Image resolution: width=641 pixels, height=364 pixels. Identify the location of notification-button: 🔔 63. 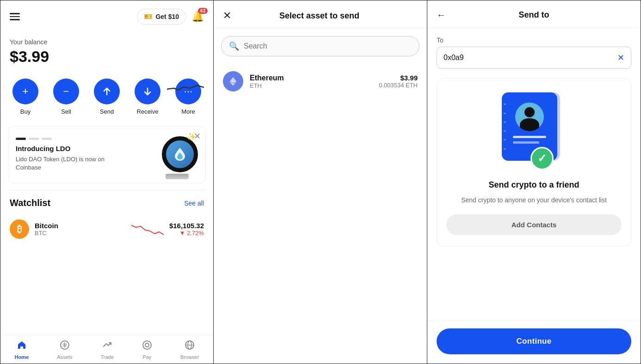
(198, 17).